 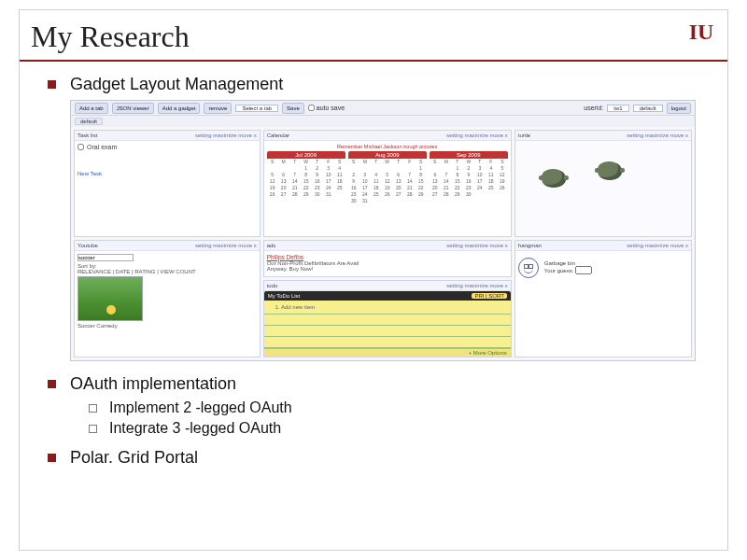 What do you see at coordinates (469, 155) in the screenshot?
I see `month-header: Sep 2009` at bounding box center [469, 155].